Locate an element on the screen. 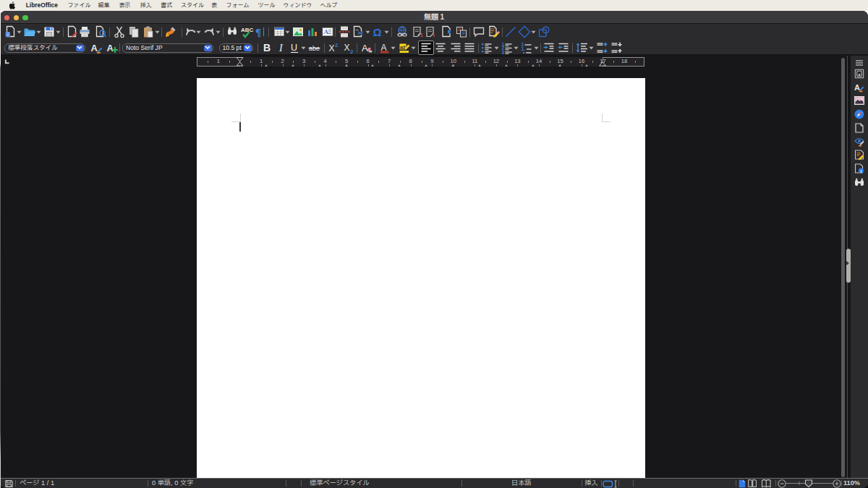 This screenshot has height=488, width=868. menu-4: 書式 is located at coordinates (166, 6).